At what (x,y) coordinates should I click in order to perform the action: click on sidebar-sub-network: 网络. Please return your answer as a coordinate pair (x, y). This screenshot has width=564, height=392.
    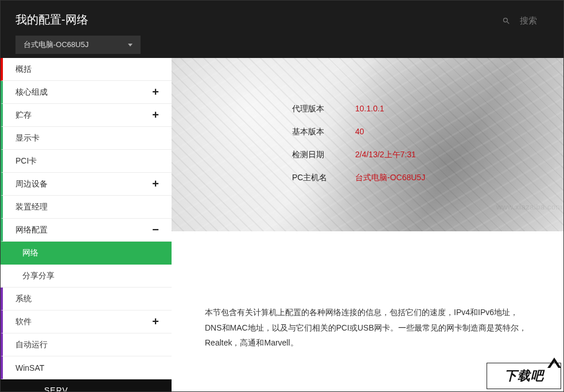
    Looking at the image, I should click on (86, 253).